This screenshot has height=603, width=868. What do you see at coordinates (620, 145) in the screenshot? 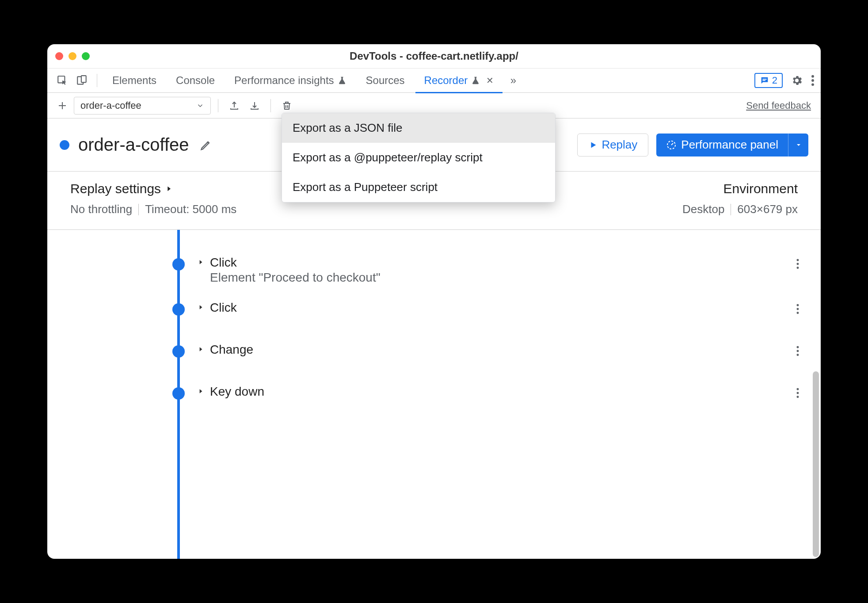
I see `replay-label: Replay` at bounding box center [620, 145].